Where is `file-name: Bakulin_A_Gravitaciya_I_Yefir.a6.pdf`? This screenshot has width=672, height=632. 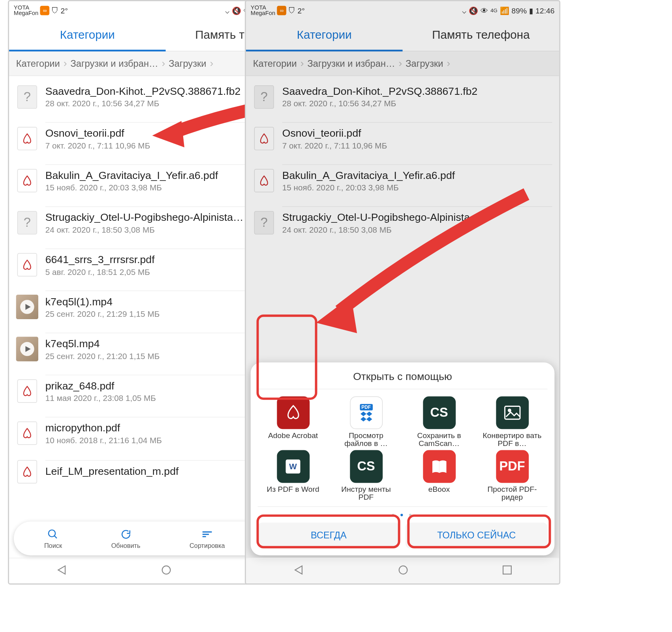
file-name: Bakulin_A_Gravitaciya_I_Yefir.a6.pdf is located at coordinates (417, 175).